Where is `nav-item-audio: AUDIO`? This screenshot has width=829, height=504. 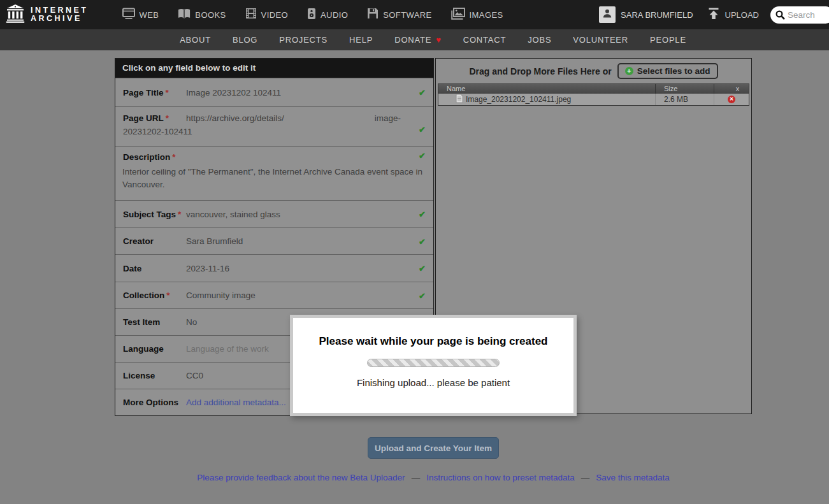 nav-item-audio: AUDIO is located at coordinates (328, 15).